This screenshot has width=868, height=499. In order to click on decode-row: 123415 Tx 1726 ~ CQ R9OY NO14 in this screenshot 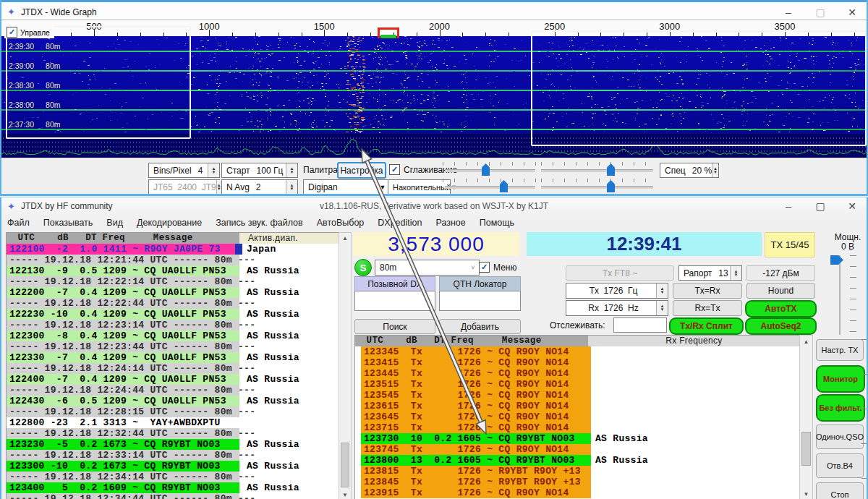, I will do `click(577, 363)`.